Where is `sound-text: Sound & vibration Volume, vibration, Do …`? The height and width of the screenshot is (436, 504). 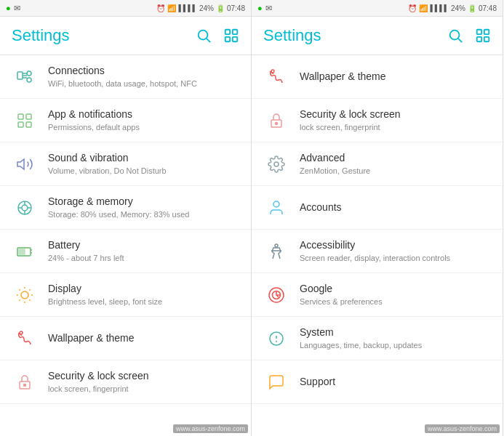 sound-text: Sound & vibration Volume, vibration, Do … is located at coordinates (144, 164).